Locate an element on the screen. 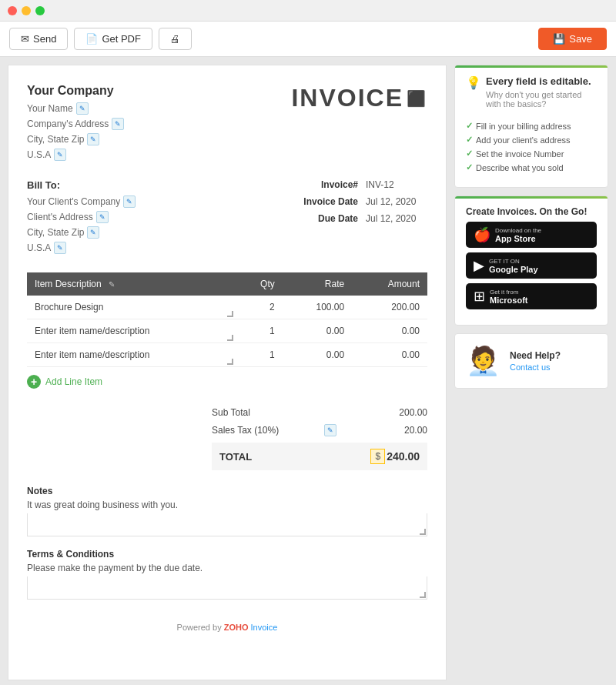  currency-symbol: $ is located at coordinates (377, 456).